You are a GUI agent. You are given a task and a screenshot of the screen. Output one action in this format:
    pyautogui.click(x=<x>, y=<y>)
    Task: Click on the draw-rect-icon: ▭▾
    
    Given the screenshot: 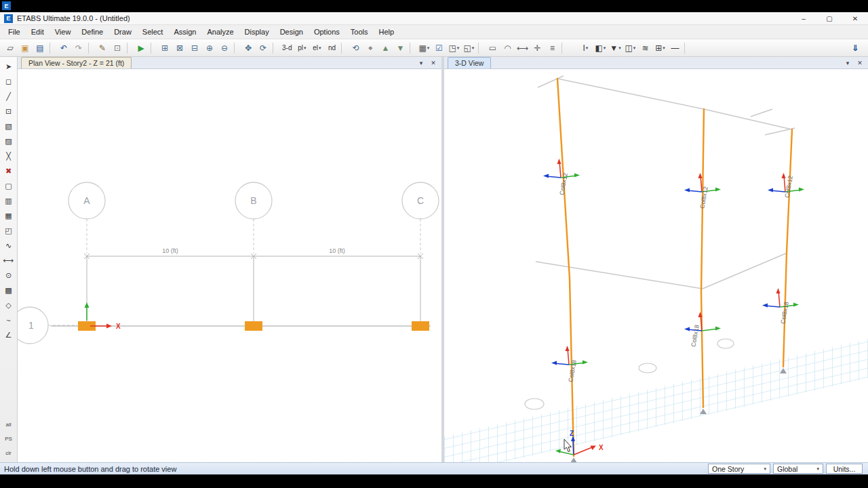 What is the action you would take?
    pyautogui.click(x=492, y=47)
    